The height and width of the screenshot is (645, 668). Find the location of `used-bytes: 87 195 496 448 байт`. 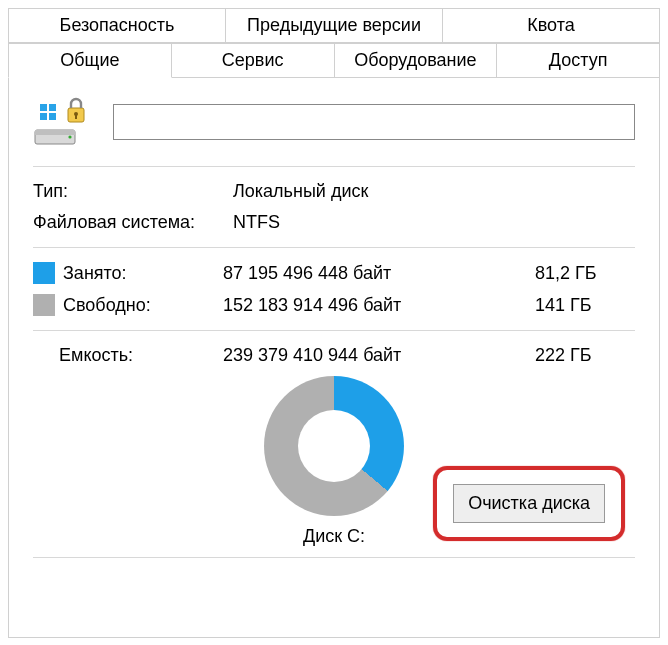

used-bytes: 87 195 496 448 байт is located at coordinates (379, 274).